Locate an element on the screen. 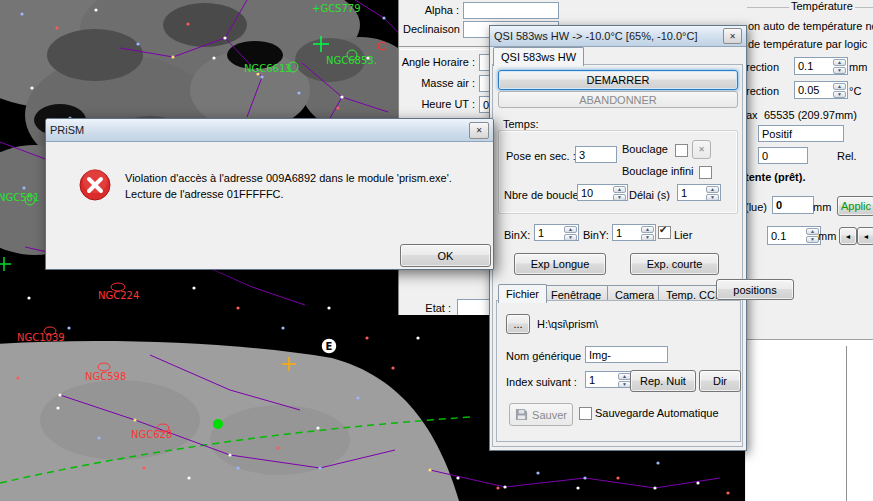  qsi-main-tab: QSI 583ws HW is located at coordinates (538, 56).